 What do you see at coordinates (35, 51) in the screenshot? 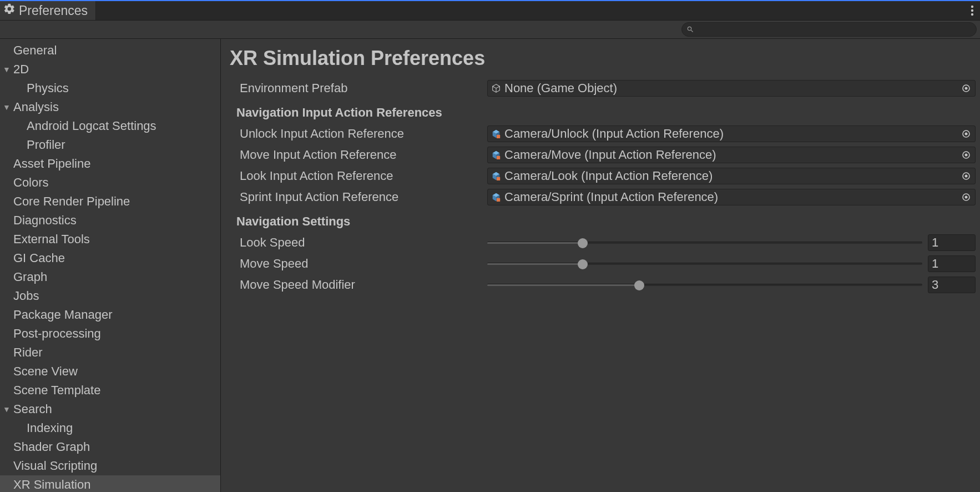
I see `sidebar-item-label: General` at bounding box center [35, 51].